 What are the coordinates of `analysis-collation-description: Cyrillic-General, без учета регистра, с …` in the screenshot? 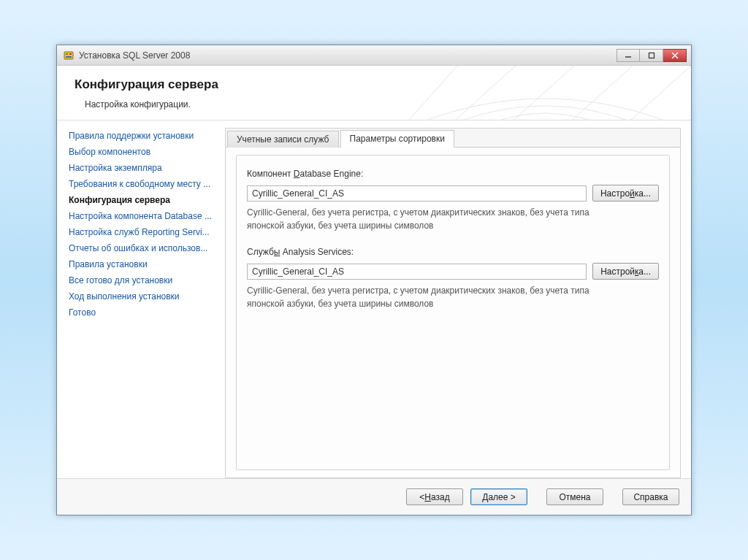 It's located at (422, 297).